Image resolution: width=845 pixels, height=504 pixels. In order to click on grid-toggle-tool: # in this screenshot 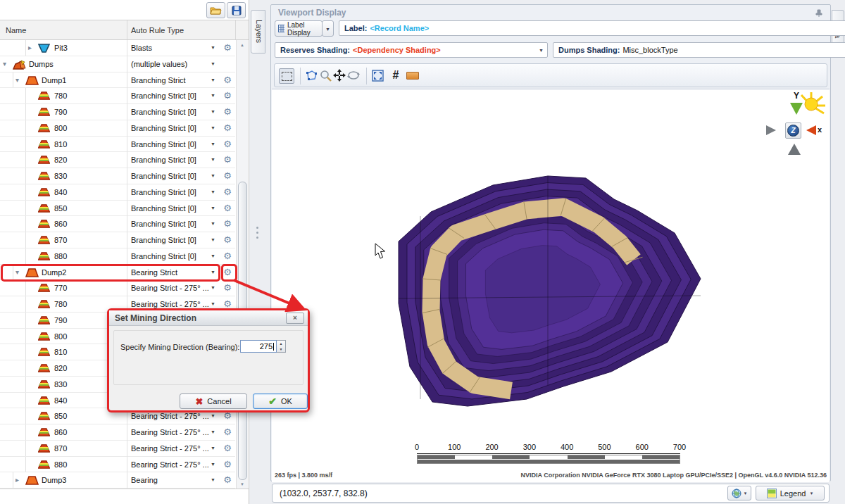, I will do `click(396, 75)`.